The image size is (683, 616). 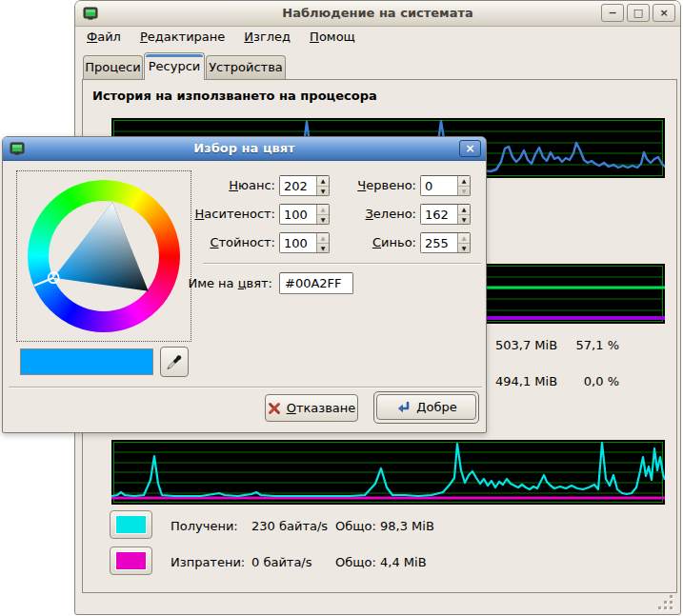 What do you see at coordinates (208, 563) in the screenshot?
I see `sent-label: Изпратени:` at bounding box center [208, 563].